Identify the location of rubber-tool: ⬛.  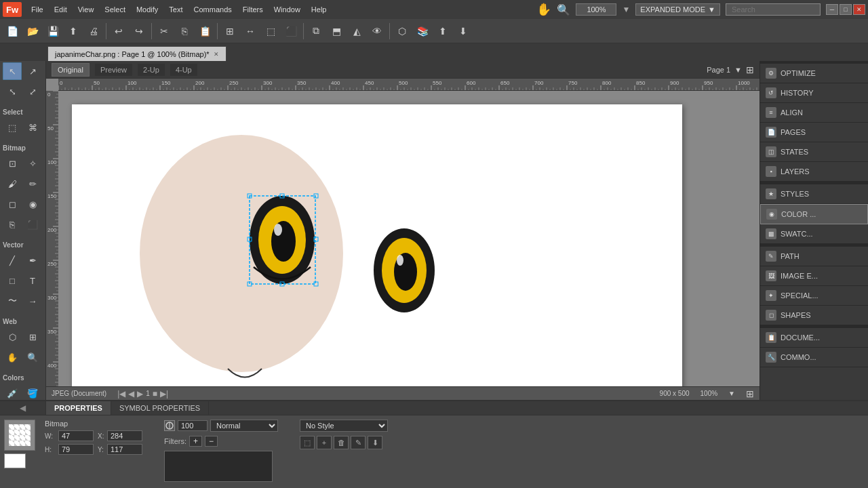
(33, 224).